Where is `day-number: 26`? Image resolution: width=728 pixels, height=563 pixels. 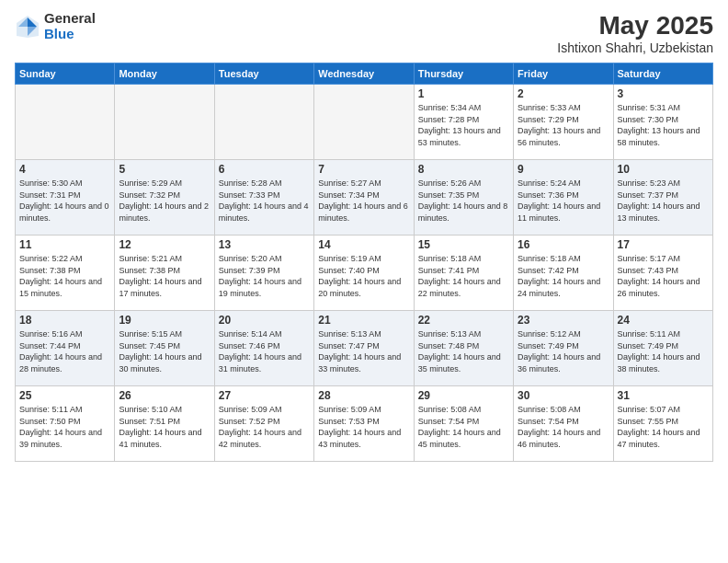 day-number: 26 is located at coordinates (164, 396).